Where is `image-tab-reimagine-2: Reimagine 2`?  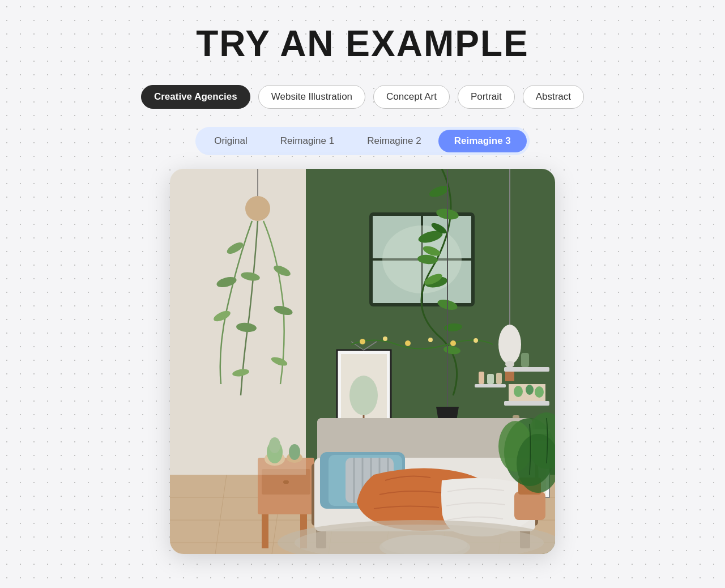
image-tab-reimagine-2: Reimagine 2 is located at coordinates (394, 141).